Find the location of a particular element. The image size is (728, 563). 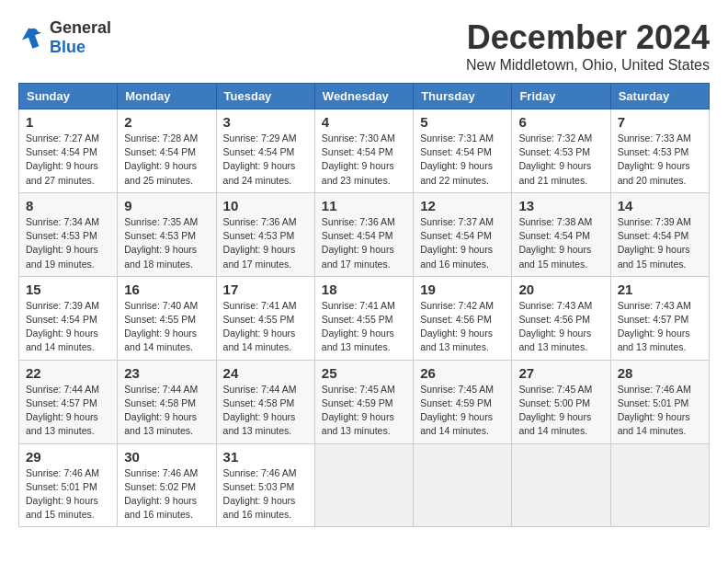

logo-text: General Blue is located at coordinates (81, 38).